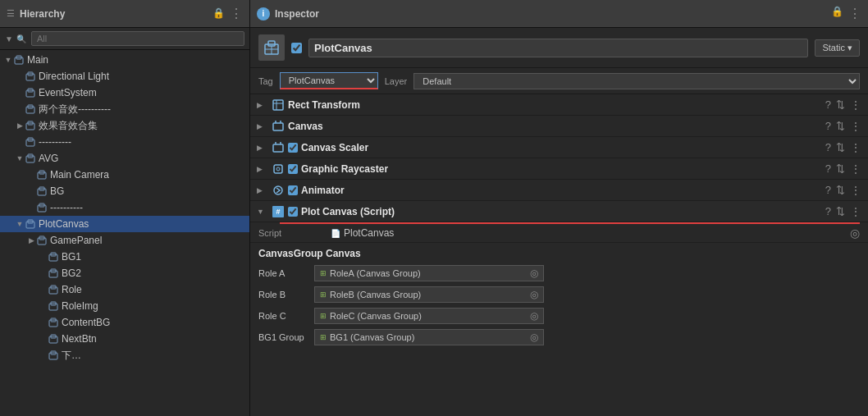 The height and width of the screenshot is (416, 868). I want to click on tree-item-game-panel: GamePanel, so click(125, 240).